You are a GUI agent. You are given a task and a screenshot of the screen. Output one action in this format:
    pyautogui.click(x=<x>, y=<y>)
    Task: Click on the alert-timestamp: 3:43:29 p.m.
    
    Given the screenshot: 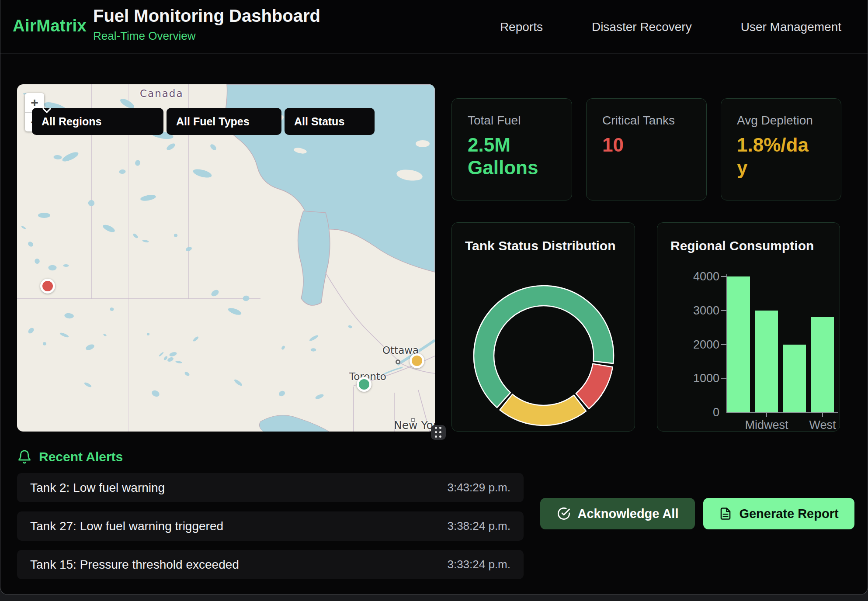 What is the action you would take?
    pyautogui.click(x=479, y=487)
    